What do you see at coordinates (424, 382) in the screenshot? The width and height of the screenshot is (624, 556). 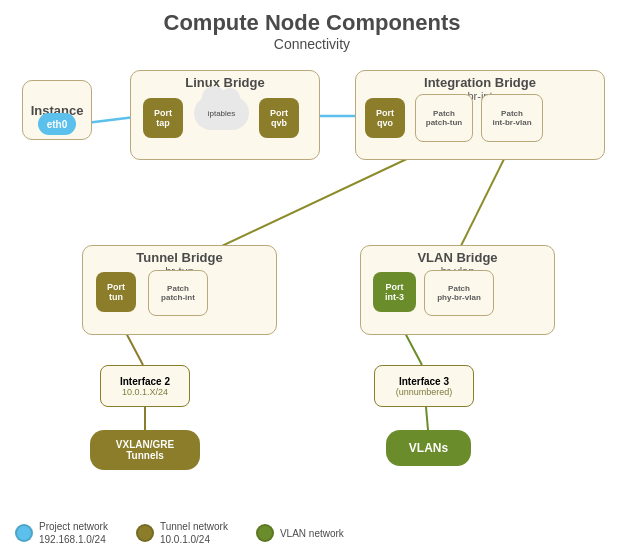 I see `interface3-label: Interface 3` at bounding box center [424, 382].